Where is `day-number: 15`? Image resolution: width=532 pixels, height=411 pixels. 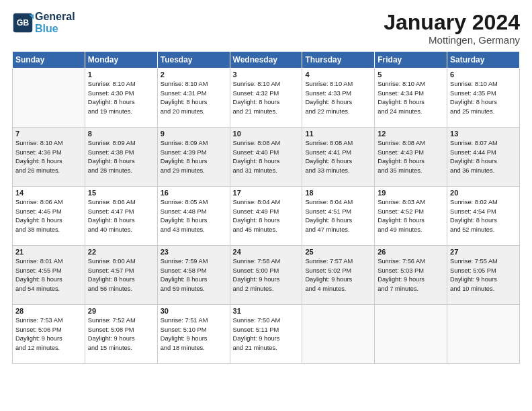
day-number: 15 is located at coordinates (121, 193).